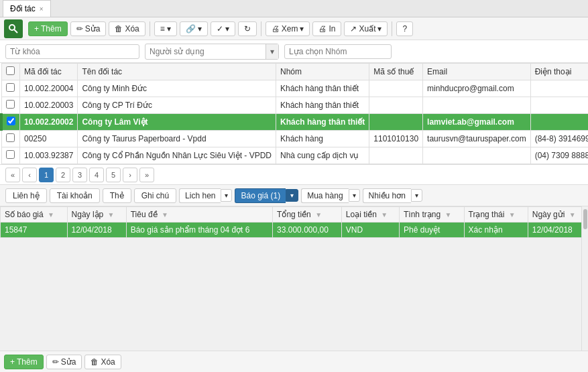 This screenshot has width=588, height=372. Describe the element at coordinates (261, 29) in the screenshot. I see `sep2` at that location.